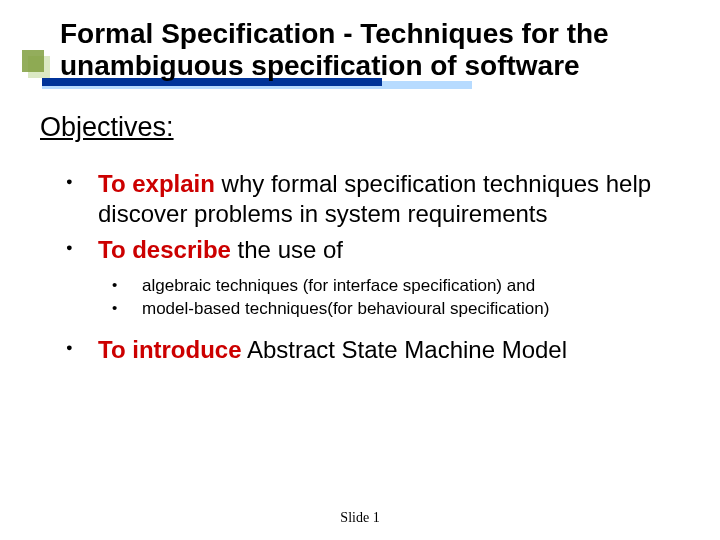  I want to click on title-line-2: unambiguous specification of software, so click(320, 66).